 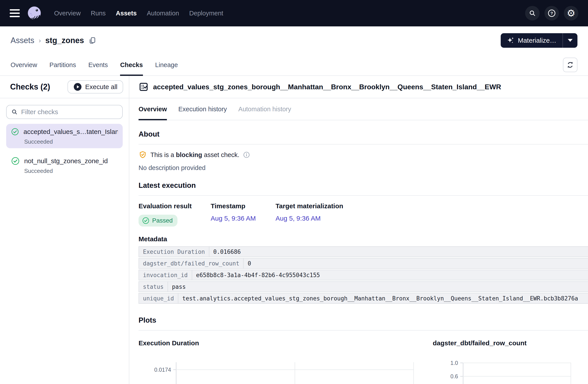 What do you see at coordinates (139, 13) in the screenshot?
I see `primary-nav: Overview Runs Assets Automation Deployme…` at bounding box center [139, 13].